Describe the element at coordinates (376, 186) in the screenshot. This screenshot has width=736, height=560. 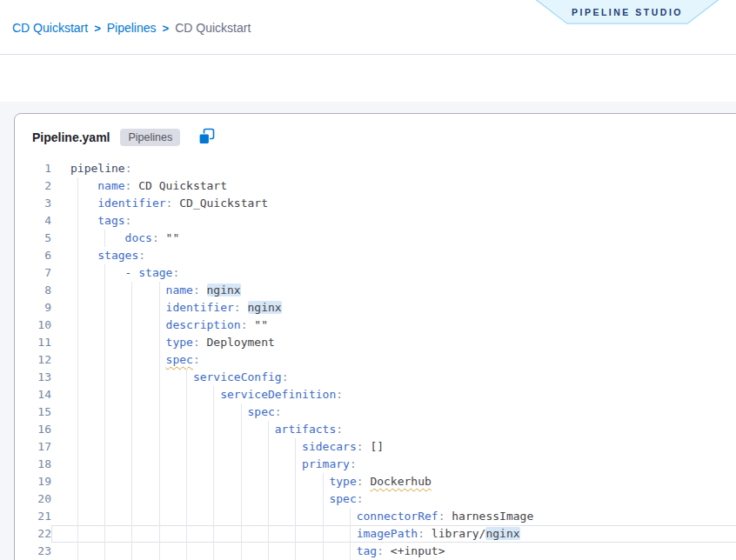
I see `editor-line: 2name: CD Quickstart` at that location.